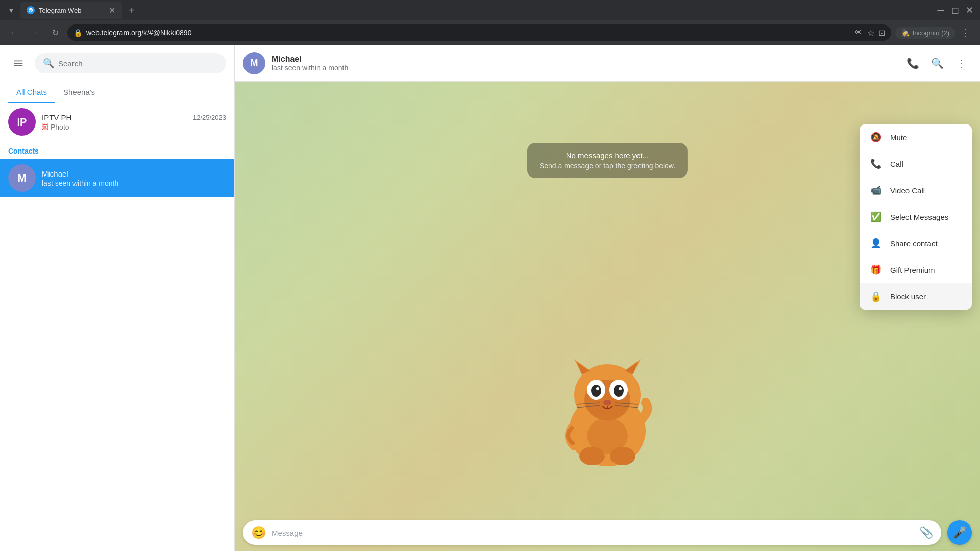 Image resolution: width=980 pixels, height=551 pixels. Describe the element at coordinates (882, 33) in the screenshot. I see `split-view-icon: ⊡` at that location.